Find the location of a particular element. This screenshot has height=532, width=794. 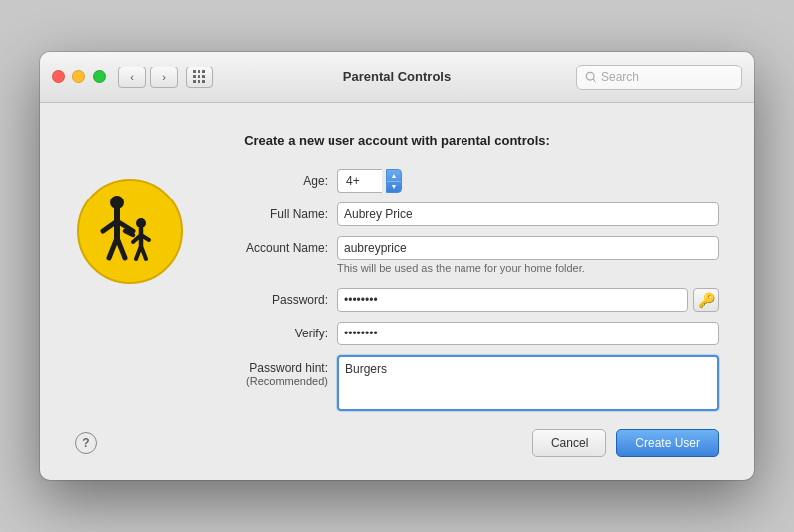

form-header-text: Create a new user account with parental … is located at coordinates (397, 141).